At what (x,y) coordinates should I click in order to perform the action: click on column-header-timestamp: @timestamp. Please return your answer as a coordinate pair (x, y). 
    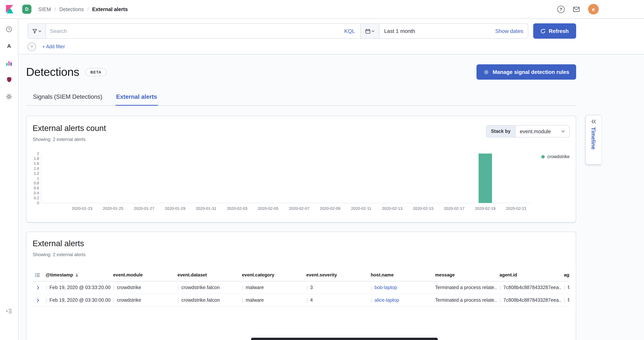
    Looking at the image, I should click on (77, 275).